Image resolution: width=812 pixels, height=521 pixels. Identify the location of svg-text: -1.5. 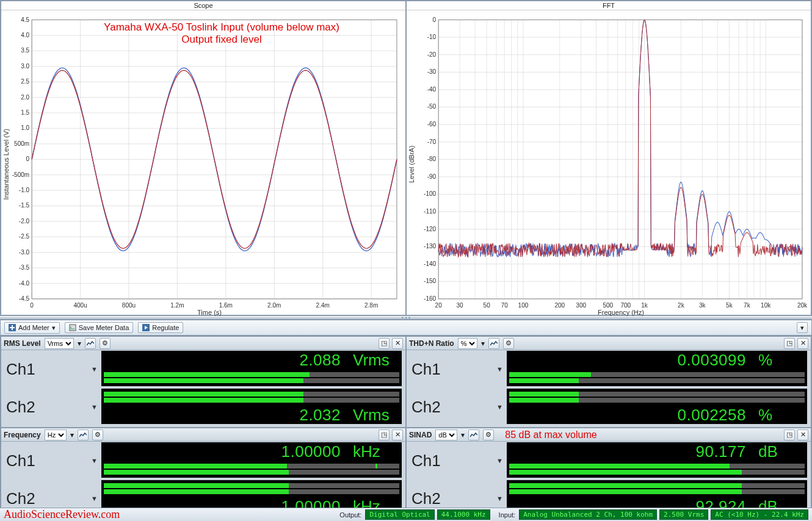
(24, 205).